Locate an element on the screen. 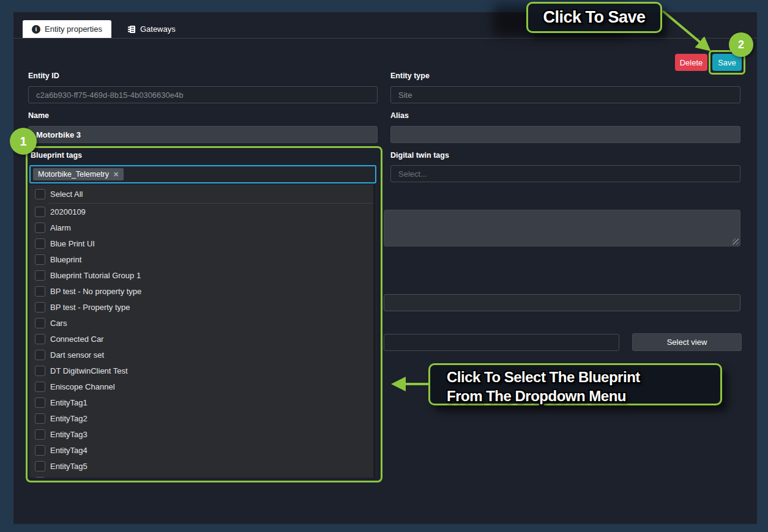  entity-type-field is located at coordinates (565, 95).